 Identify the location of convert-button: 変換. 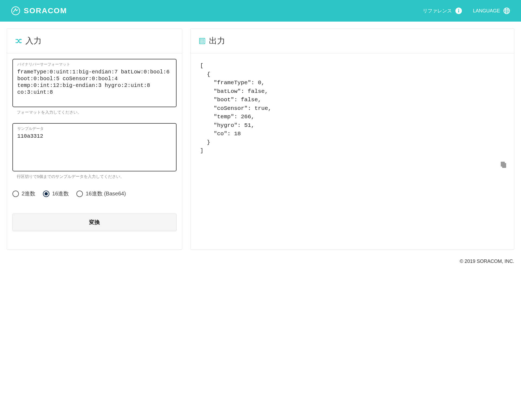
(94, 222).